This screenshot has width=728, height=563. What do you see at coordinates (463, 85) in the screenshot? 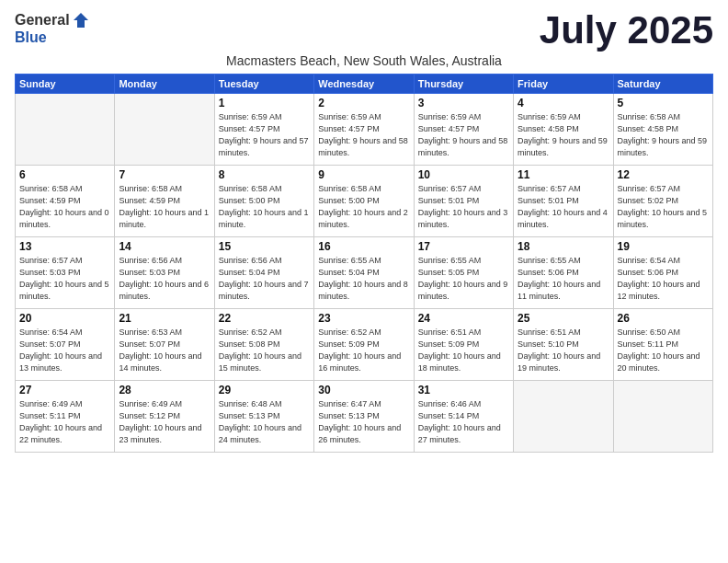
I see `day-header: Thursday` at bounding box center [463, 85].